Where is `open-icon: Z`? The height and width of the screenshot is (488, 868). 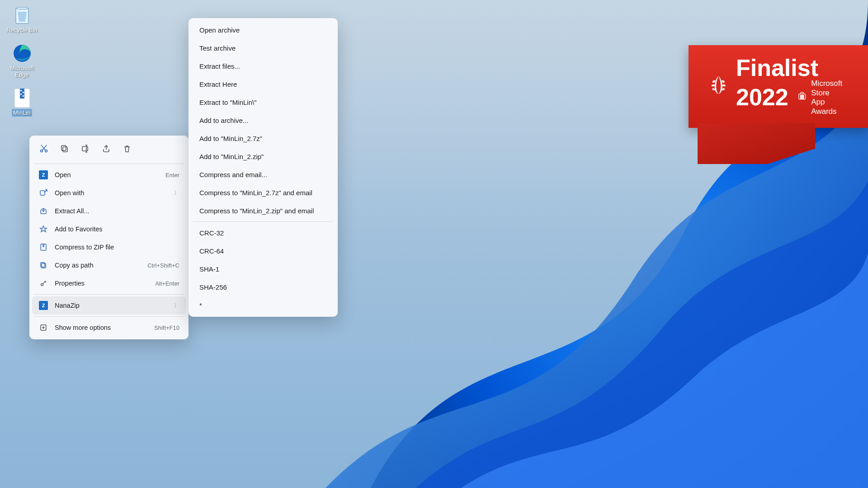 open-icon: Z is located at coordinates (43, 175).